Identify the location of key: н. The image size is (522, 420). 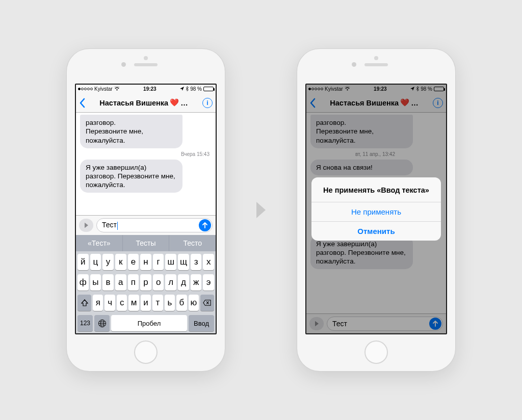
(146, 262).